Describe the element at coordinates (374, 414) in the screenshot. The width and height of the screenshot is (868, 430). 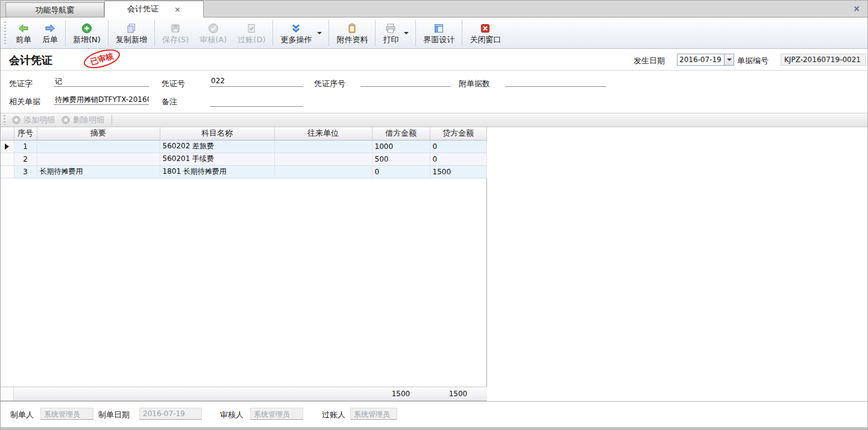
I see `poster-field: 系统管理员` at that location.